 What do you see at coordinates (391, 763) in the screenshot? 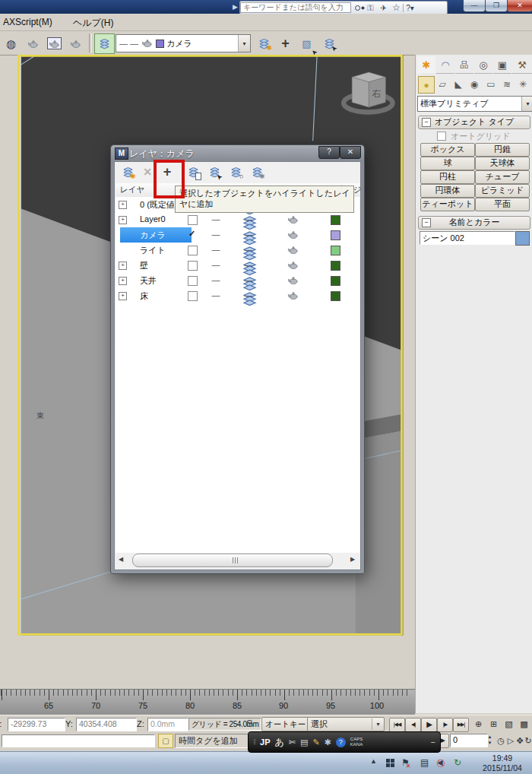
I see `action-center-icon` at bounding box center [391, 763].